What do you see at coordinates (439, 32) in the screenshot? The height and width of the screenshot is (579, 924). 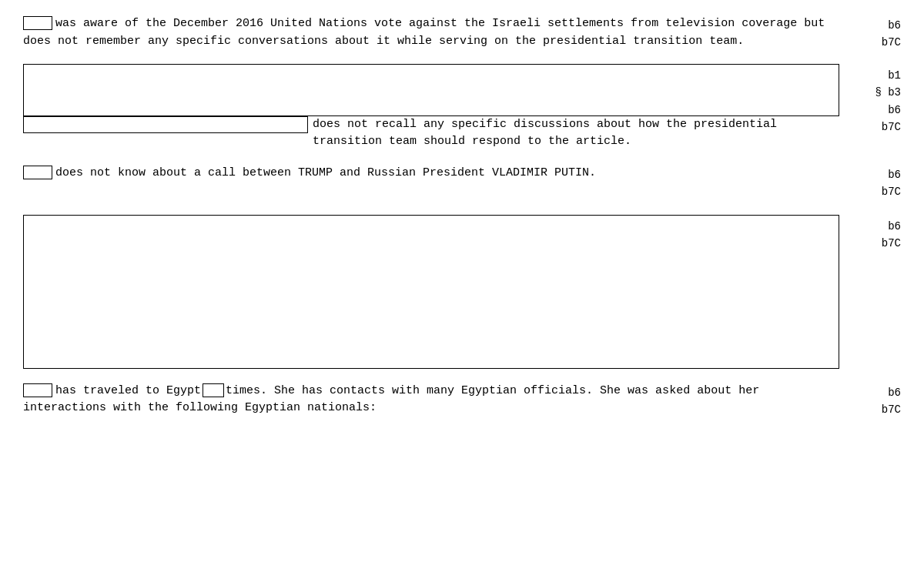 I see `section-1-text: was aware of the December 2016 United Na…` at bounding box center [439, 32].